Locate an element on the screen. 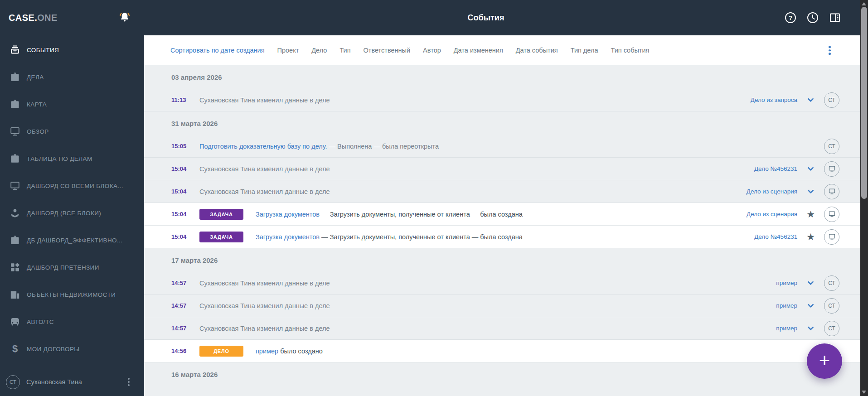 The width and height of the screenshot is (868, 396). page-title: События is located at coordinates (486, 18).